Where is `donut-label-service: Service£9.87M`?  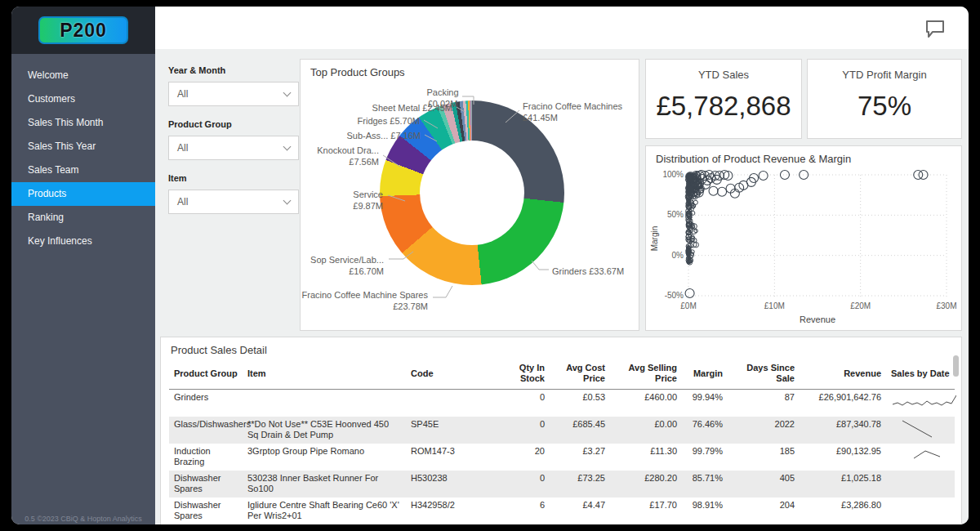
donut-label-service: Service£9.87M is located at coordinates (368, 200).